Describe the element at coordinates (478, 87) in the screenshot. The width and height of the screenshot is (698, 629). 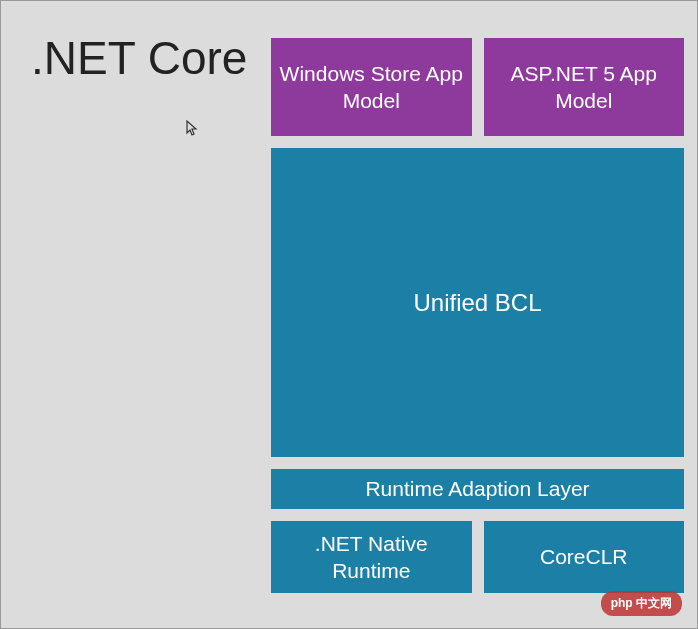
I see `app-models-row: Windows Store App Model ASP.NET 5 App Mo…` at that location.